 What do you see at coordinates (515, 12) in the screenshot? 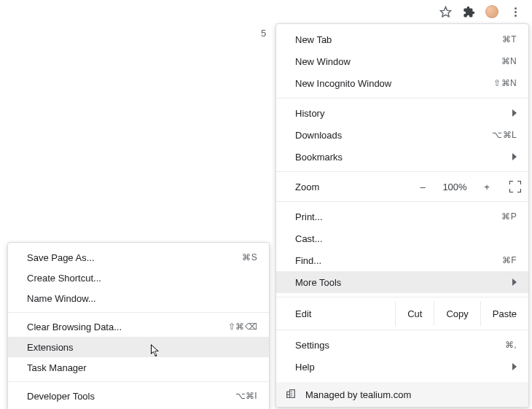
I see `kebab-menu-icon` at bounding box center [515, 12].